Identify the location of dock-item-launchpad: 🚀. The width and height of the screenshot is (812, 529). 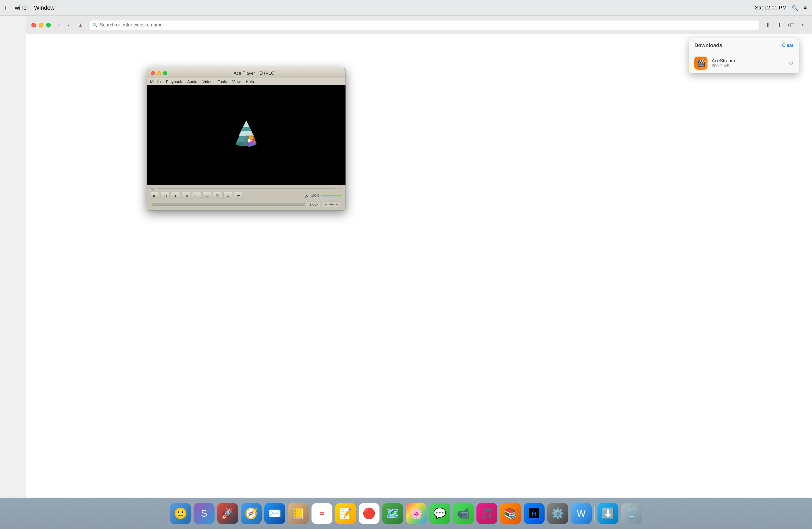
(228, 514).